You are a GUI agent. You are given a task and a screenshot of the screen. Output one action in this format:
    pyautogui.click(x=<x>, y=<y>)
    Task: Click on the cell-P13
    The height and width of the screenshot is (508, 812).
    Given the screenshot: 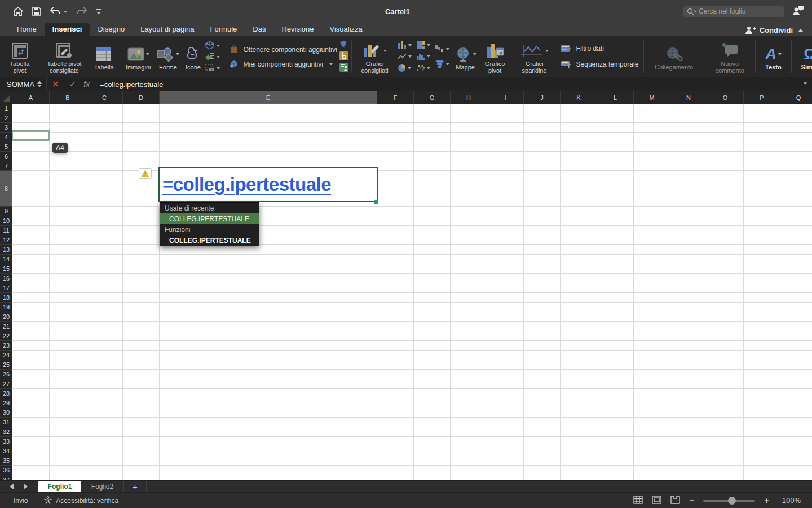 What is the action you would take?
    pyautogui.click(x=762, y=249)
    